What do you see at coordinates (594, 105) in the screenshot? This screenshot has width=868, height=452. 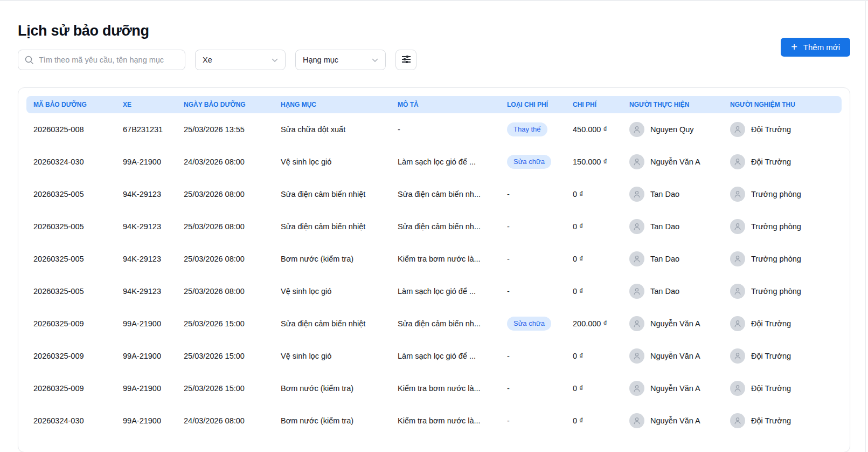 I see `column-header-cost: CHI PHÍ` at bounding box center [594, 105].